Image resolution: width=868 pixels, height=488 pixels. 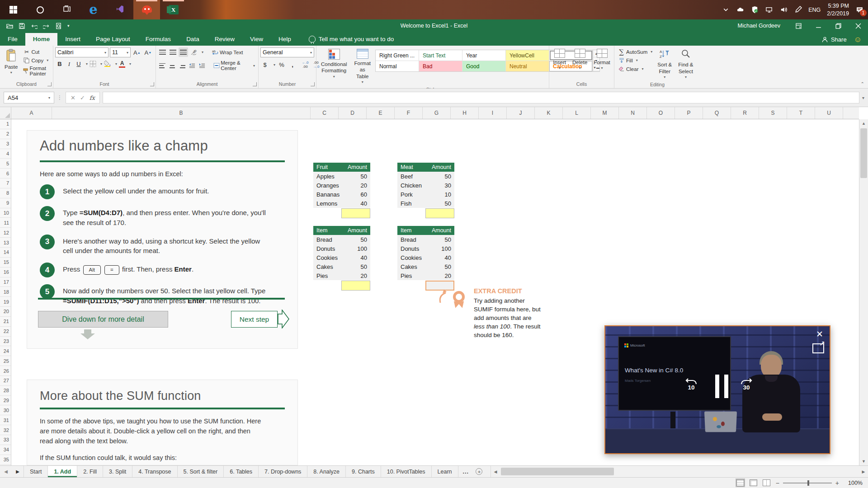 I want to click on scroll-left-icon: ◀, so click(x=495, y=472).